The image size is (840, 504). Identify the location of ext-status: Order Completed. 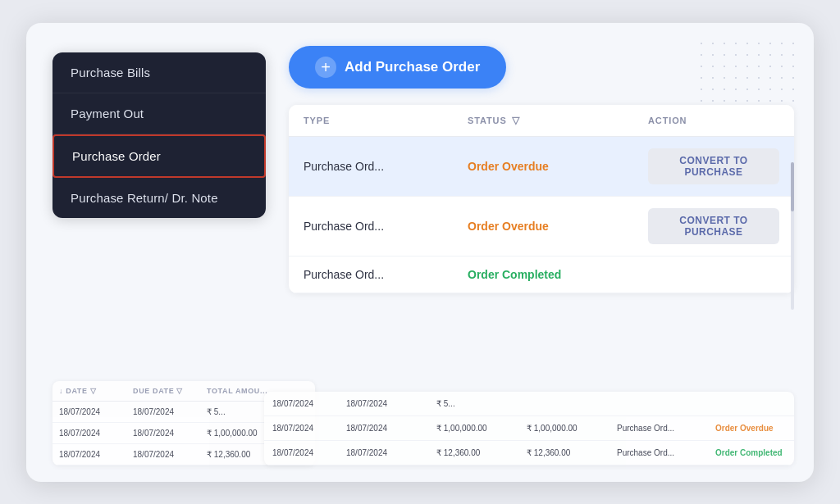
(751, 452).